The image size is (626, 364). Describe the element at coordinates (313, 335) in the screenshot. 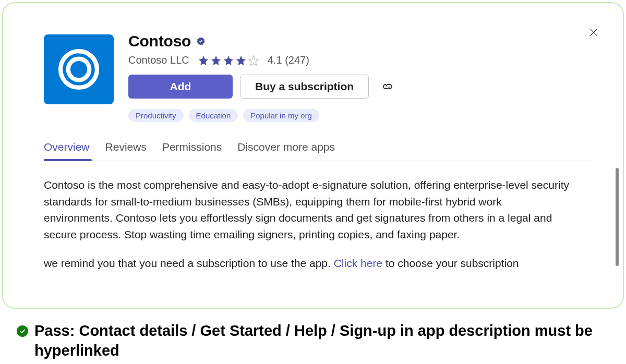

I see `validation-pass-row: Pass: Contact details / Get Started / He…` at that location.